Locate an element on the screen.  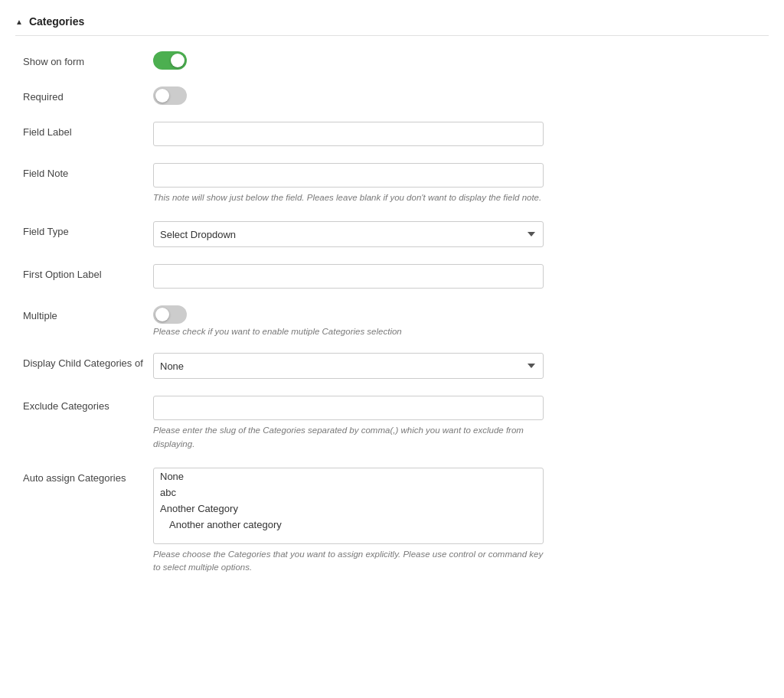
first-option-label-input is located at coordinates (348, 276).